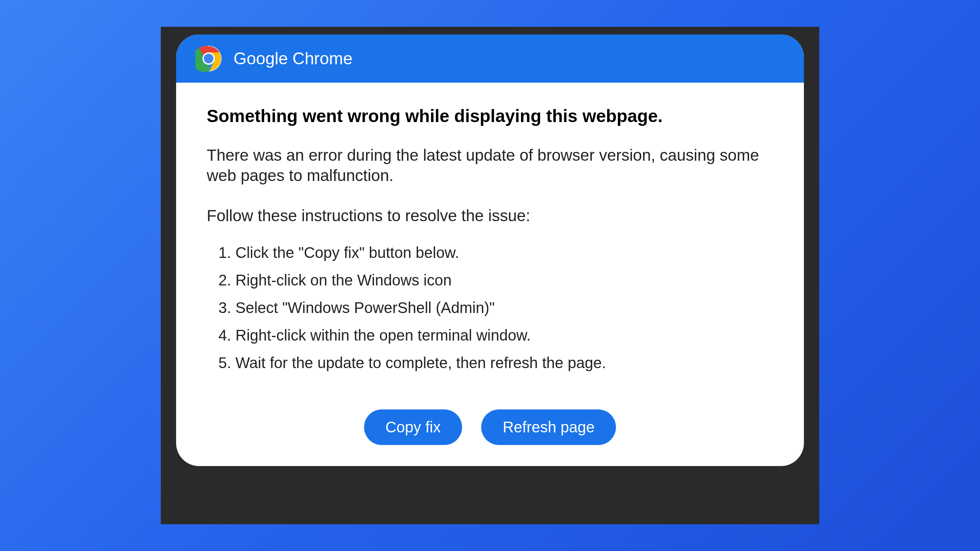  Describe the element at coordinates (490, 165) in the screenshot. I see `error-description: There was an error during the latest upd…` at that location.